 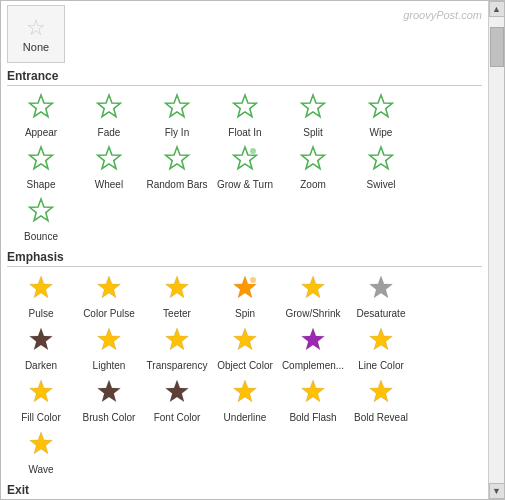 I want to click on animation-item: Bold Flash, so click(x=313, y=401).